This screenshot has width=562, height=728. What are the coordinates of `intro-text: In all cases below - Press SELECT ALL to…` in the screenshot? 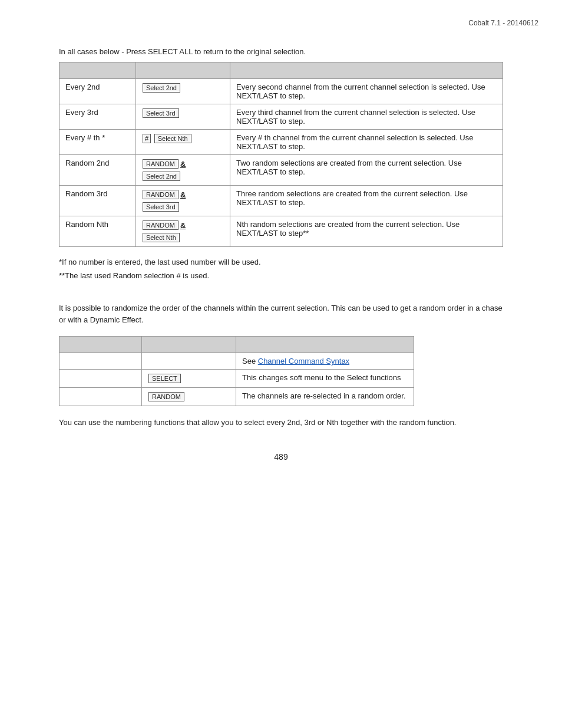 It's located at (281, 52).